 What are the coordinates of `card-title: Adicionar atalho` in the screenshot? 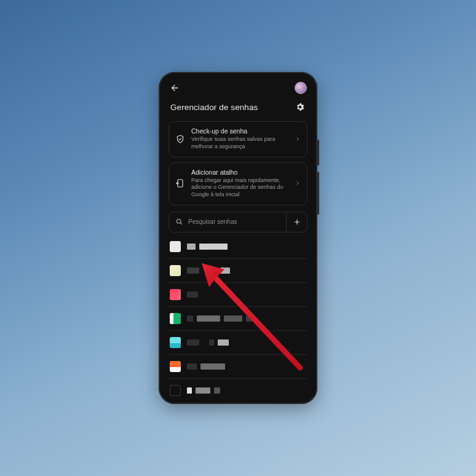 It's located at (240, 172).